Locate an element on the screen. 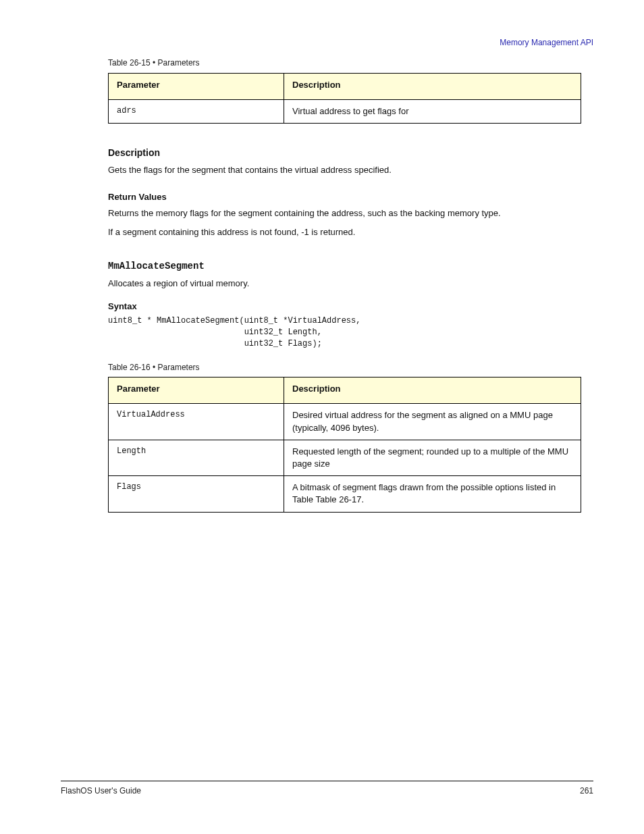  footer-left: FlashOS User's Guide is located at coordinates (101, 791).